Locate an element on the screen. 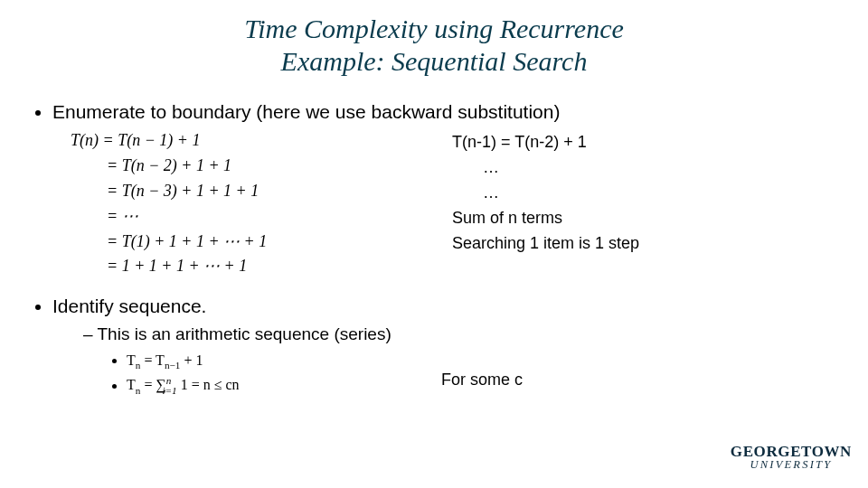  right-line-3: … is located at coordinates (546, 193).